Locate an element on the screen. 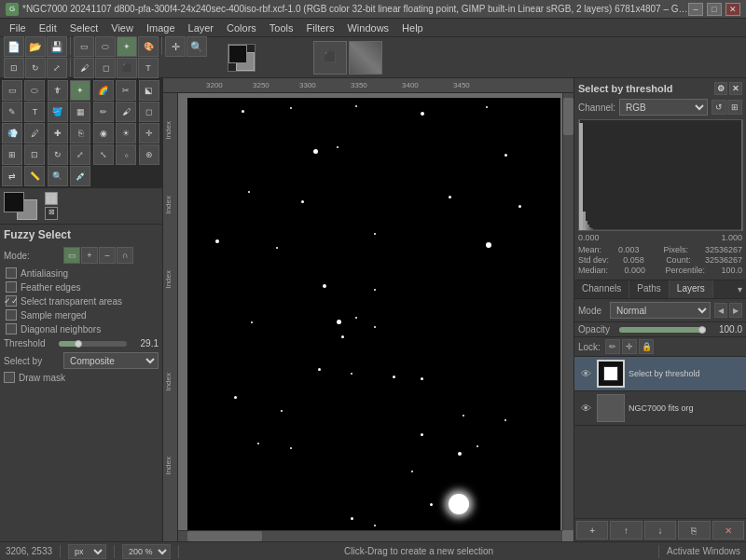 The height and width of the screenshot is (560, 746). tool-icon-colorpick: 💉 is located at coordinates (80, 176).